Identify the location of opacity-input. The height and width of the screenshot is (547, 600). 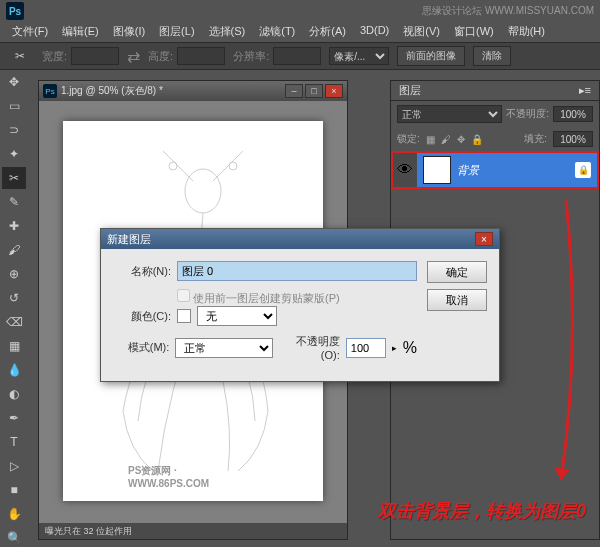
(573, 114).